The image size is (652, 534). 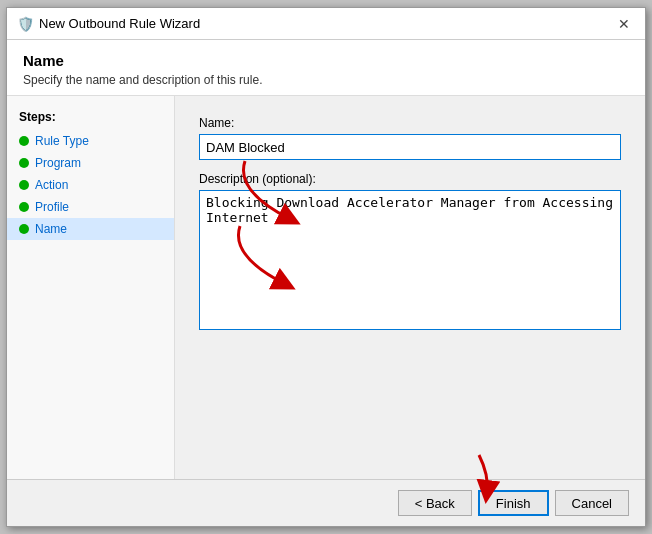 What do you see at coordinates (410, 138) in the screenshot?
I see `name-group: Name:` at bounding box center [410, 138].